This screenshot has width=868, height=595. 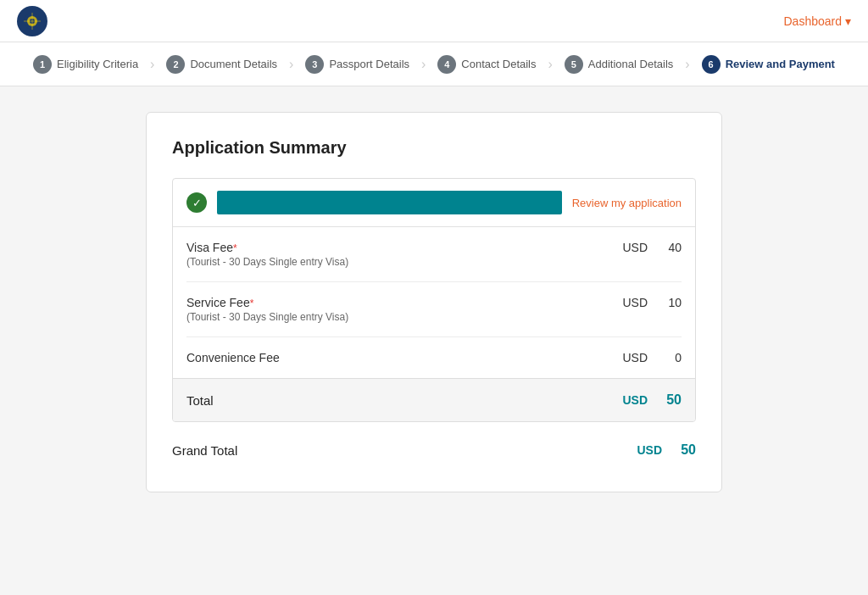 I want to click on fee-amount-convenience: 0, so click(x=665, y=358).